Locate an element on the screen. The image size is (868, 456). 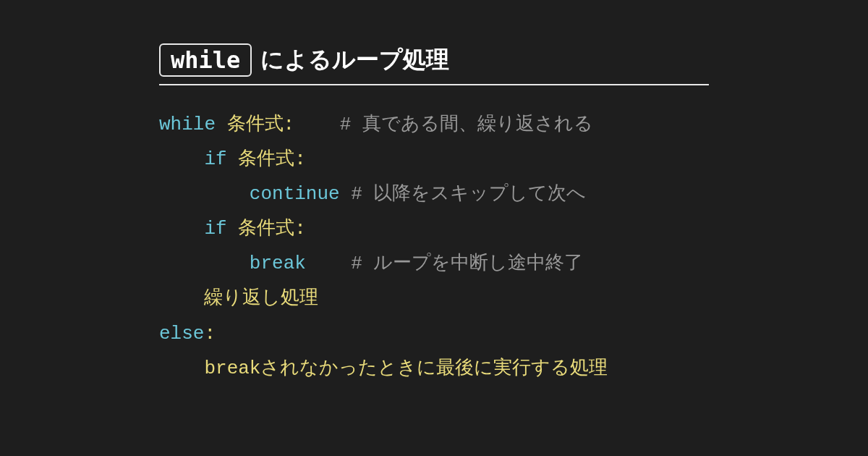
code-comment: # 以降をスキップして次へ is located at coordinates (469, 194).